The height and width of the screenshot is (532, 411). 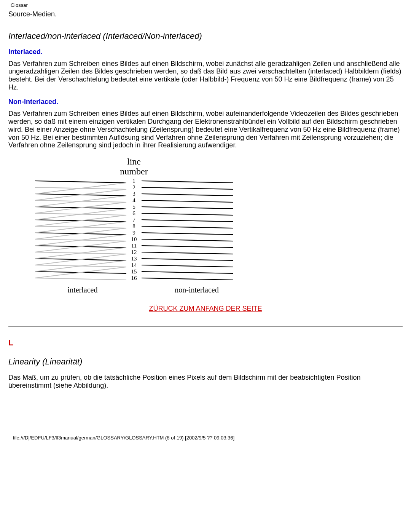 What do you see at coordinates (83, 290) in the screenshot?
I see `figure-caption-left: interlaced` at bounding box center [83, 290].